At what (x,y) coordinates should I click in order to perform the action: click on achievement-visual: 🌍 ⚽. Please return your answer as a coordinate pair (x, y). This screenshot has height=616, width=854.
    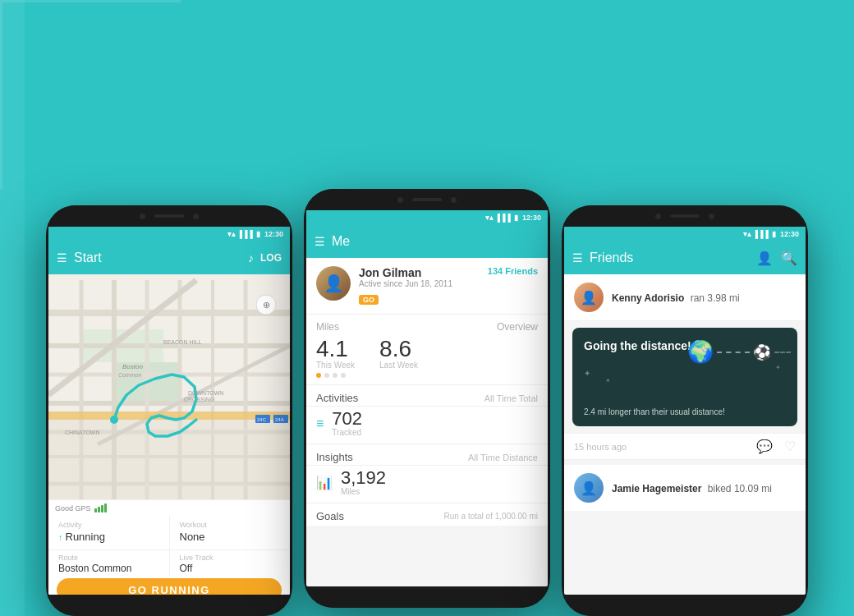
    Looking at the image, I should click on (739, 352).